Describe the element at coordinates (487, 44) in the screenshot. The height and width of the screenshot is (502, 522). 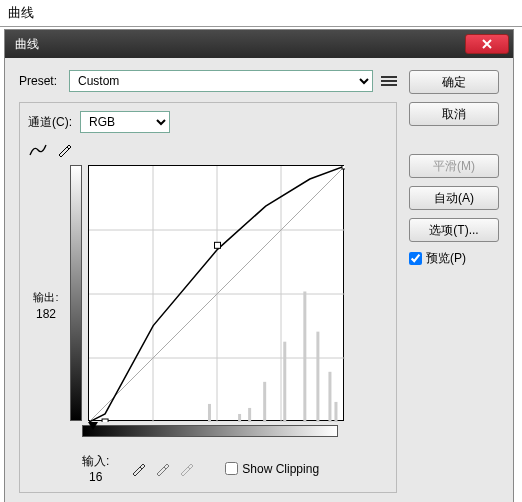
I see `close-button` at that location.